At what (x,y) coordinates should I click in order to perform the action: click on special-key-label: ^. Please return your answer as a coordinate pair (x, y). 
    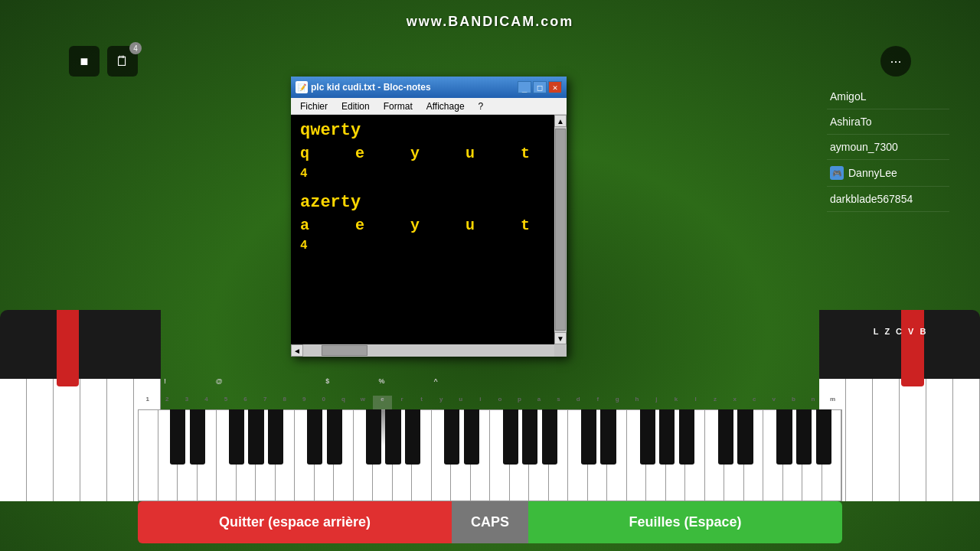
    Looking at the image, I should click on (436, 385).